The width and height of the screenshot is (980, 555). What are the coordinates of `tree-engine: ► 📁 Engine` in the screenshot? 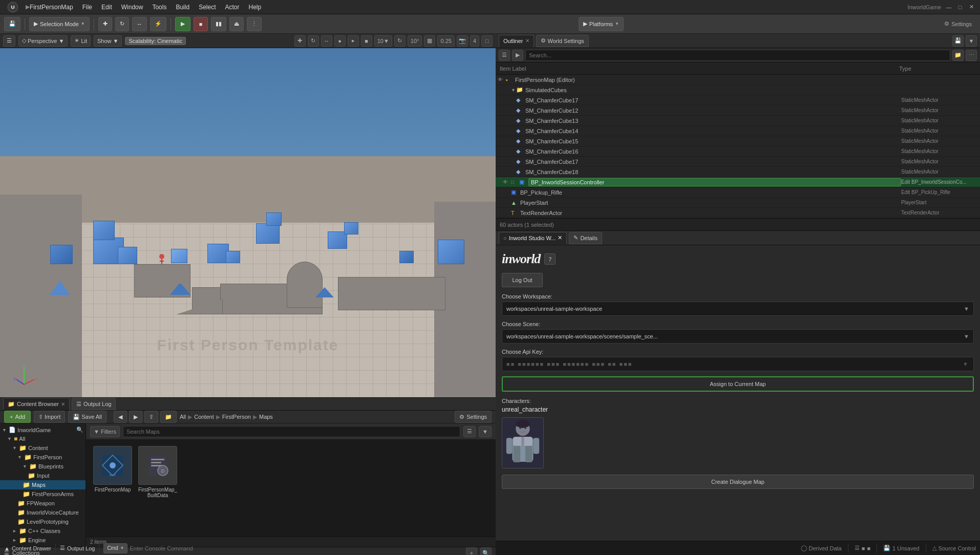 It's located at (43, 540).